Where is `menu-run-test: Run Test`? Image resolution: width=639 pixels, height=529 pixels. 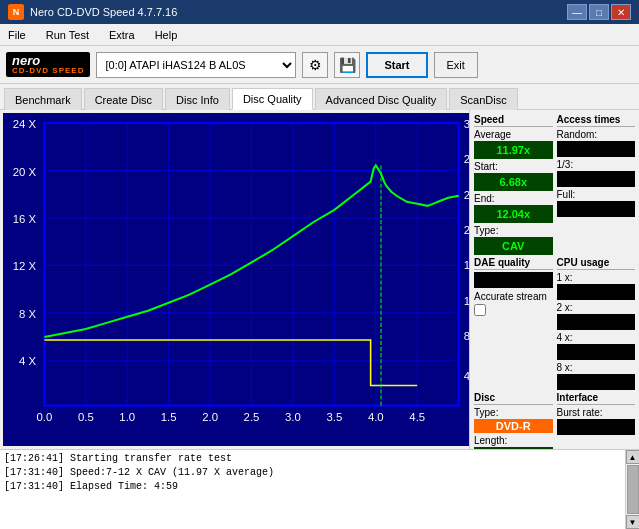
menu-run-test: Run Test is located at coordinates (68, 35).